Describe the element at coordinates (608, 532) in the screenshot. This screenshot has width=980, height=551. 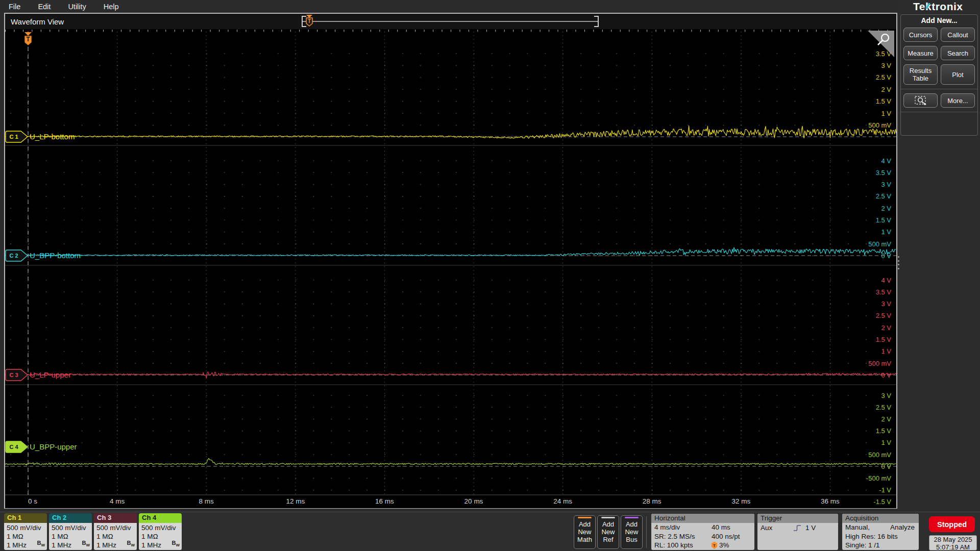
I see `add-new-ref-button: AddNewRef` at that location.